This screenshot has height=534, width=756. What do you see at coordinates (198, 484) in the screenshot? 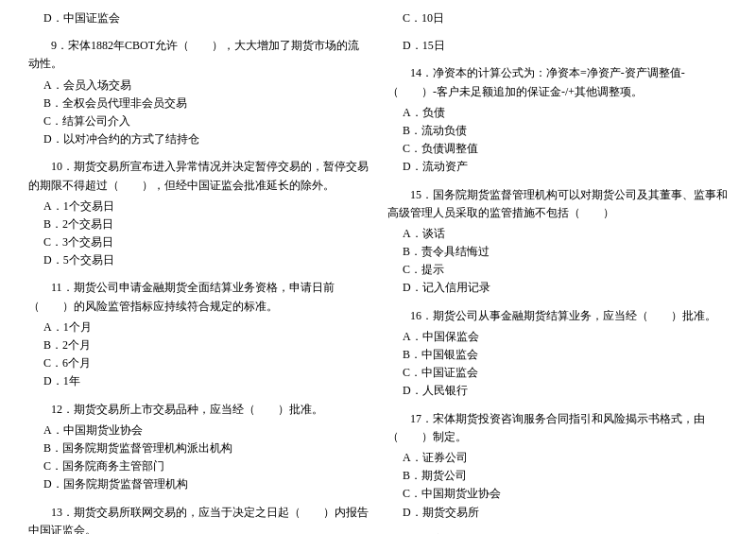
I see `option-12d: D．国务院期货监督管理机构` at bounding box center [198, 484].